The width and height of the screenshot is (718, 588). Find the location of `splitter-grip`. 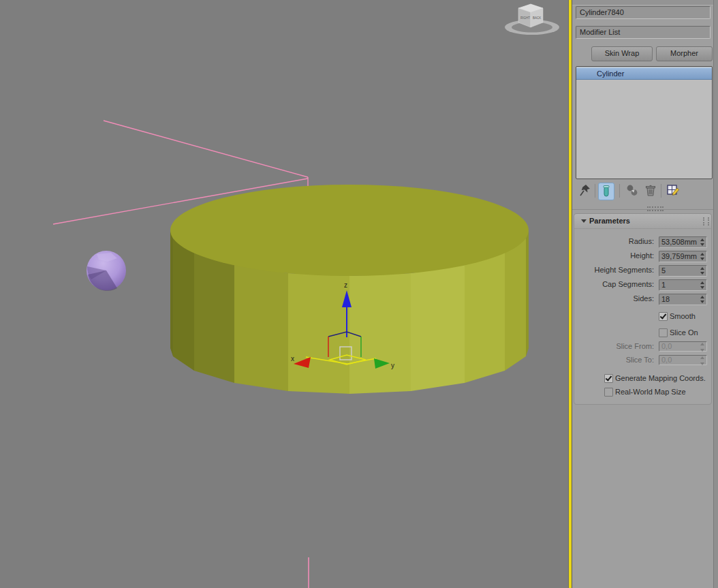

splitter-grip is located at coordinates (655, 208).